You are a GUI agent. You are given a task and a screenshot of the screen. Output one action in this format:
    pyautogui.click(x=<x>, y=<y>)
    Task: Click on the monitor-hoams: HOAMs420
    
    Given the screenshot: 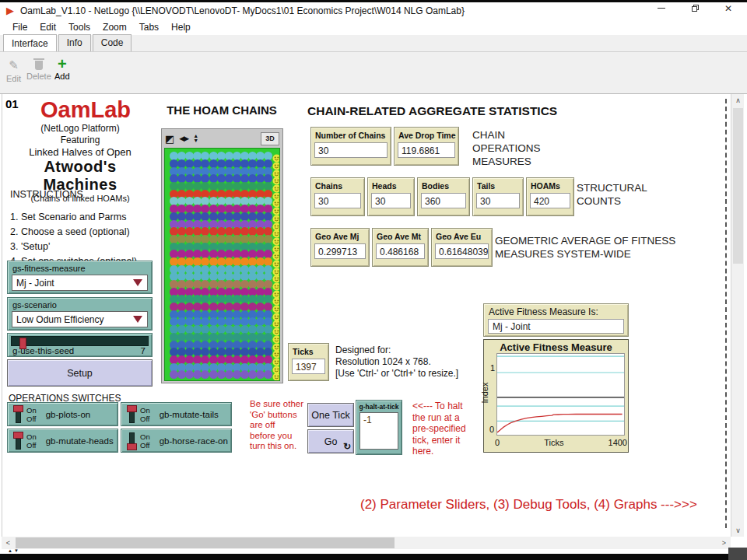 What is the action you would take?
    pyautogui.click(x=550, y=197)
    